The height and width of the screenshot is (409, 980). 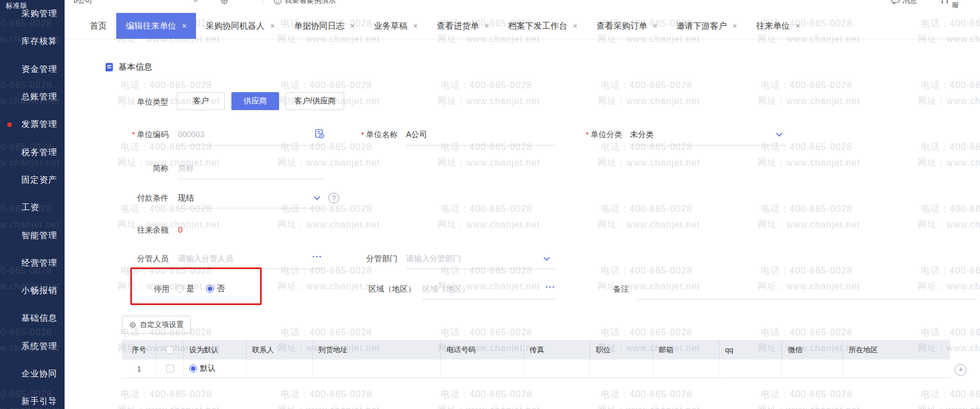 What do you see at coordinates (382, 134) in the screenshot?
I see `label-text: 单位名称` at bounding box center [382, 134].